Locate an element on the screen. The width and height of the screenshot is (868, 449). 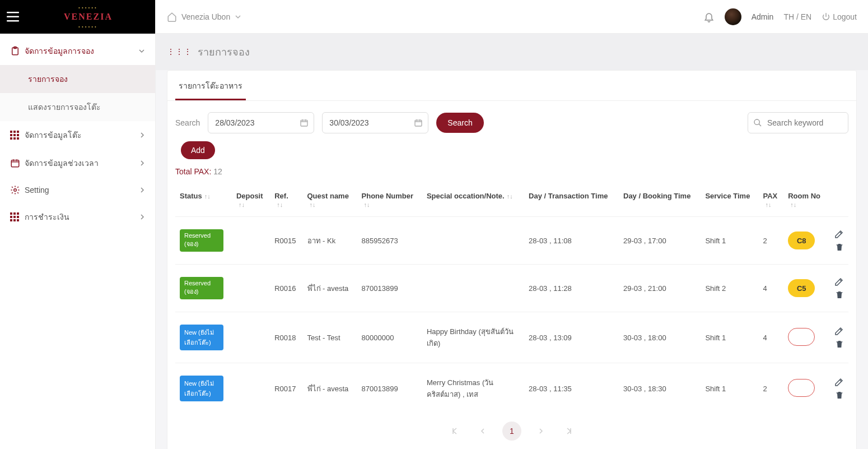
col-deposit: Deposit↑↓ is located at coordinates (251, 201).